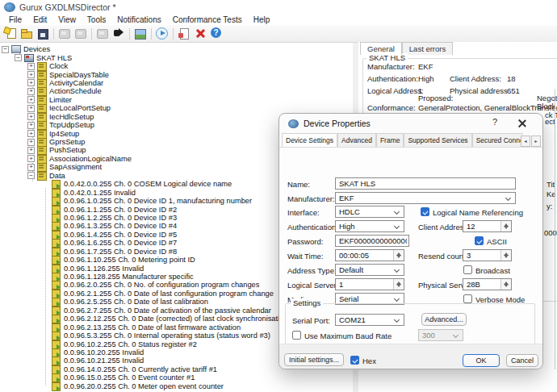  I want to click on interface-select: HDLC, so click(370, 211).